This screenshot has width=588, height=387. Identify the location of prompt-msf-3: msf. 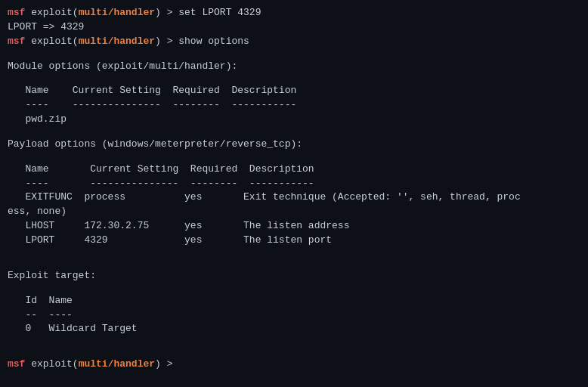
(17, 364).